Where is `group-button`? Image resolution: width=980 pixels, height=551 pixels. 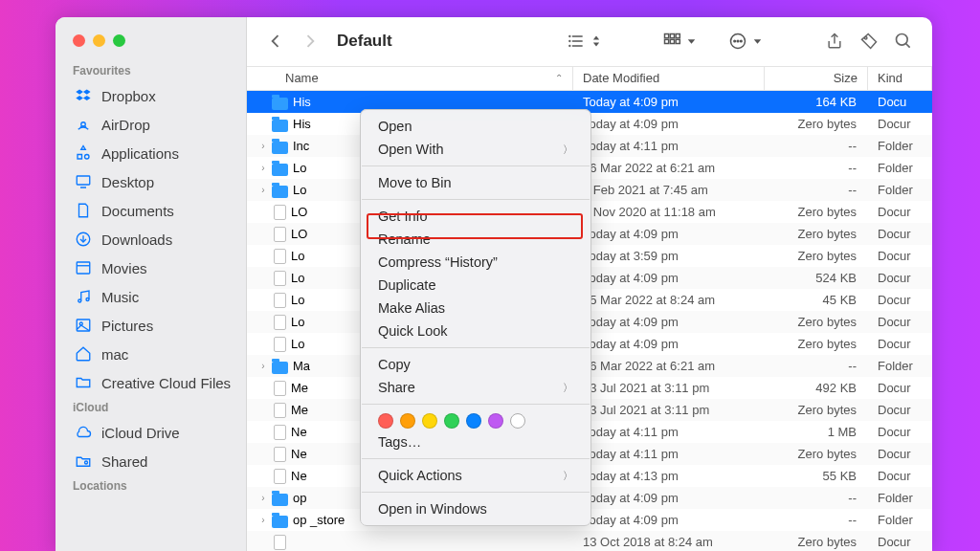 group-button is located at coordinates (679, 41).